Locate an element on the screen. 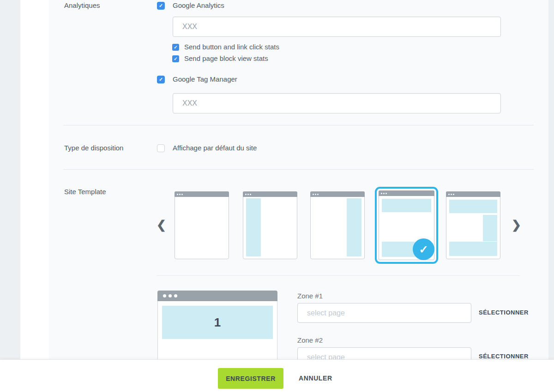  selected-template-preview: 1 is located at coordinates (217, 328).